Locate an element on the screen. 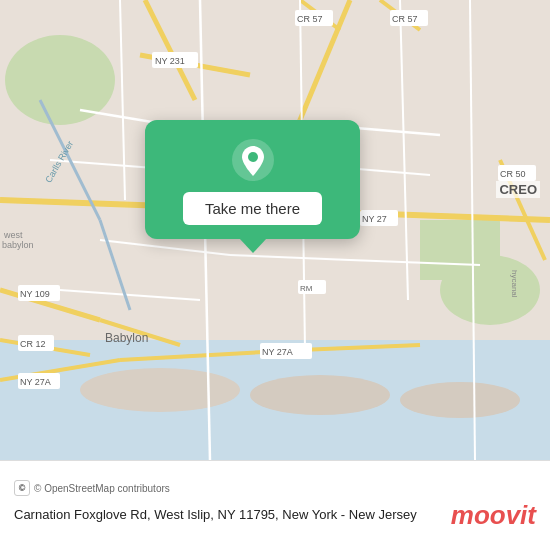  attribution-text: © OpenStreetMap contributors is located at coordinates (102, 488).